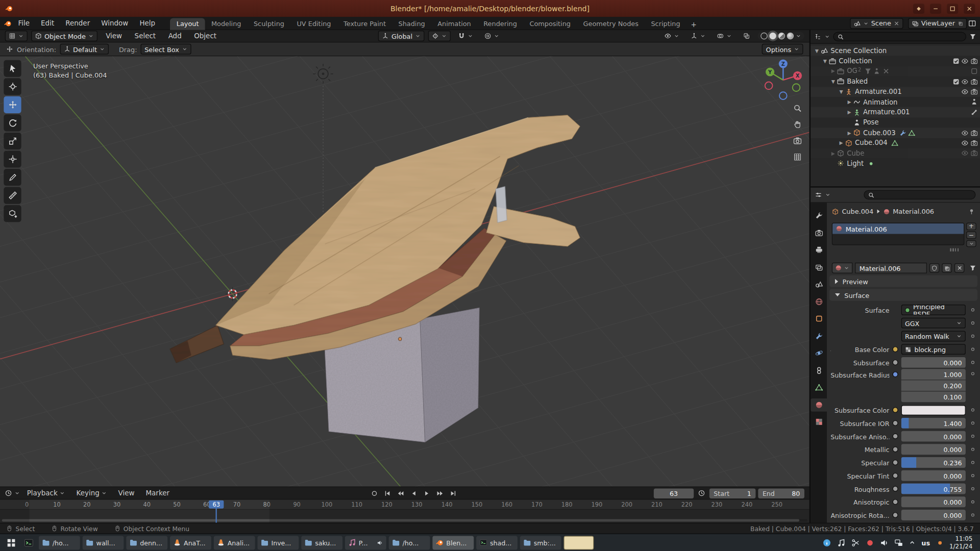 This screenshot has width=980, height=551. What do you see at coordinates (827, 543) in the screenshot?
I see `info-tray-icon` at bounding box center [827, 543].